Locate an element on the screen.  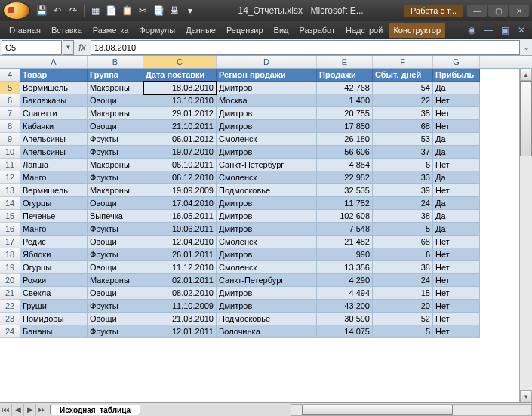
cell: Вермишель is located at coordinates (54, 190).